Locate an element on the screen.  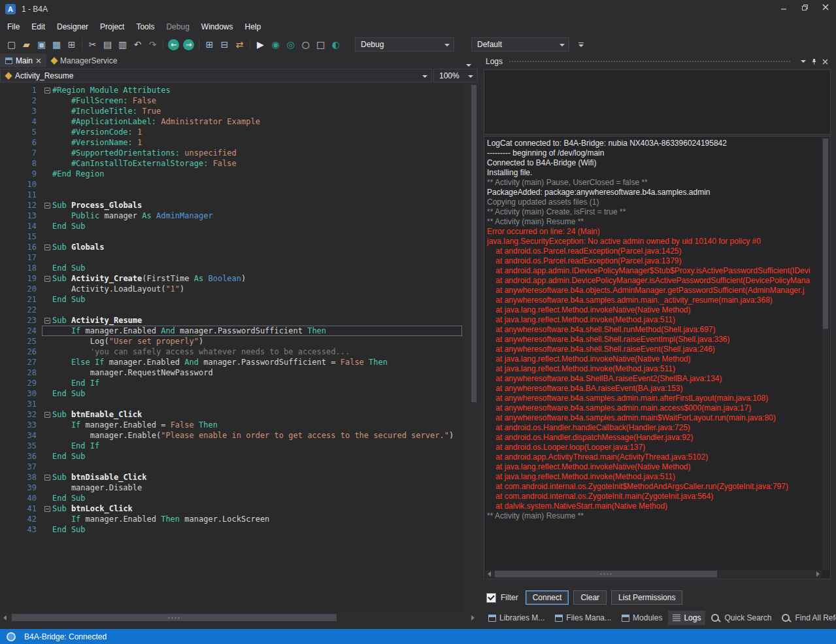
menu-item-tools: Tools is located at coordinates (145, 27).